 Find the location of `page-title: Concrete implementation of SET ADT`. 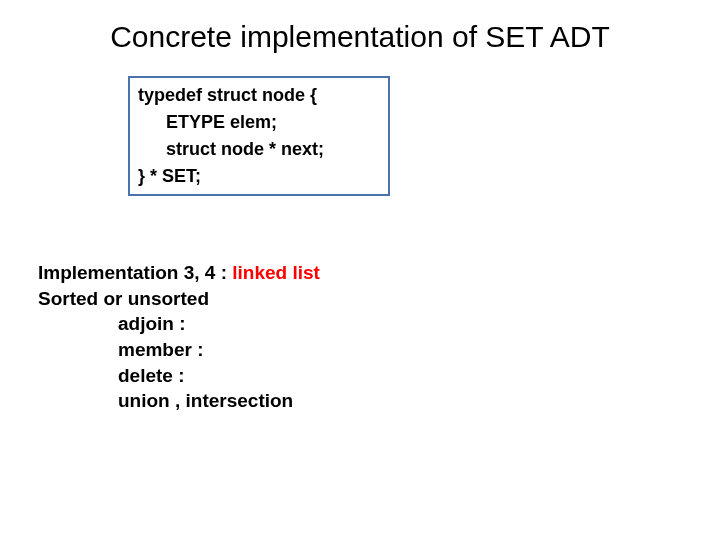

page-title: Concrete implementation of SET ADT is located at coordinates (360, 37).